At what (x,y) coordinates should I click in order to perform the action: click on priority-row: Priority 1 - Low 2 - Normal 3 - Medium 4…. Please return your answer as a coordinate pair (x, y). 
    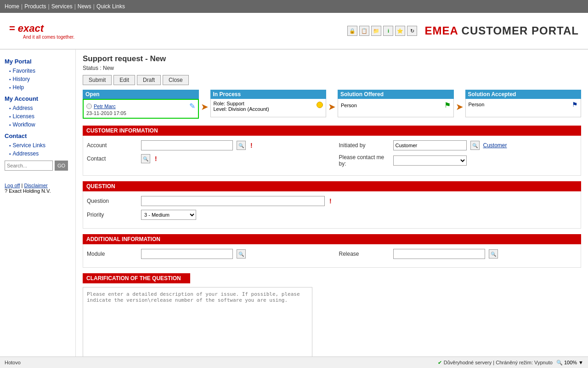
    Looking at the image, I should click on (332, 215).